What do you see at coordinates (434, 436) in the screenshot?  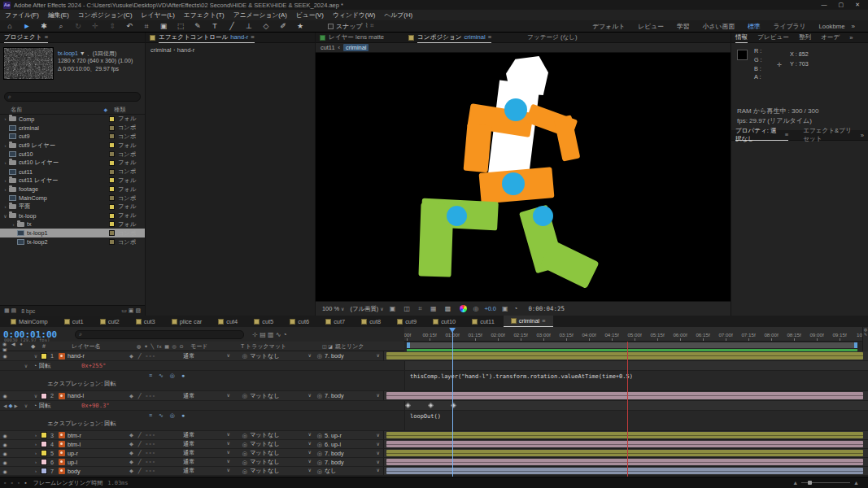 I see `layer-row: ◉›3btm-r◆ ╱ ▫▫▫通常∨◎マットなし∨◎5. up-r∨` at bounding box center [434, 436].